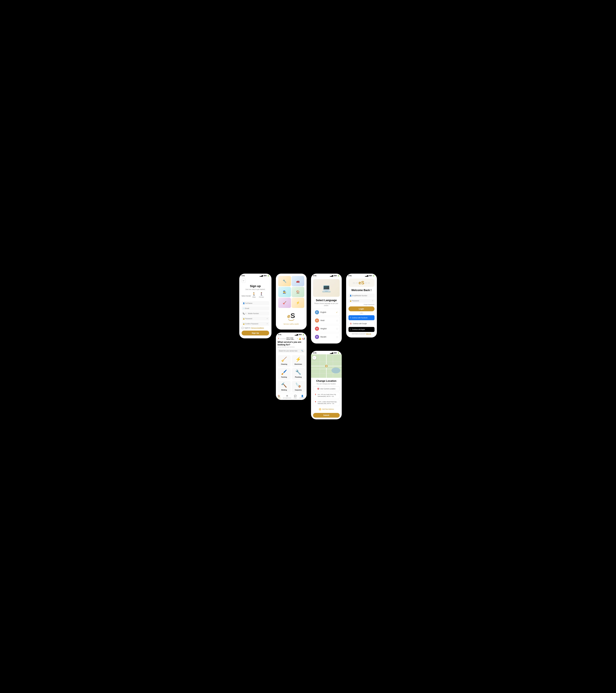 The image size is (616, 693). I want to click on illus-repair: 🔧, so click(285, 281).